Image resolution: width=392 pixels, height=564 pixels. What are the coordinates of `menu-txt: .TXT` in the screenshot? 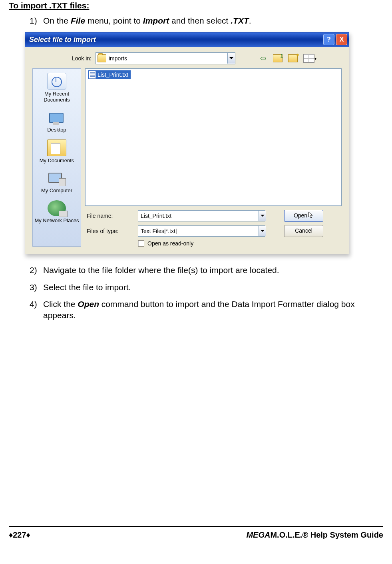 It's located at (240, 21).